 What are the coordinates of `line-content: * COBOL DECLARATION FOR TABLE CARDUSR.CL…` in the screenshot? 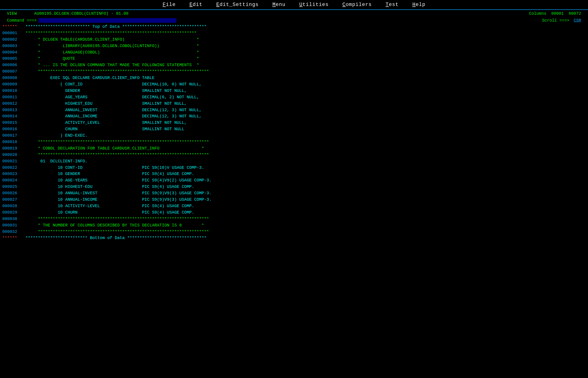 It's located at (304, 148).